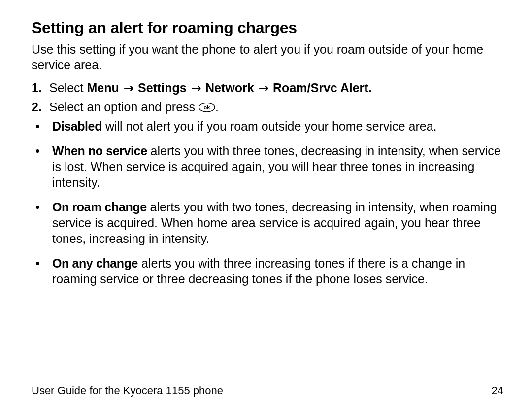 The image size is (532, 411). What do you see at coordinates (274, 88) in the screenshot?
I see `step-1: 1. Select Menu → Settings → Network → Ro…` at bounding box center [274, 88].